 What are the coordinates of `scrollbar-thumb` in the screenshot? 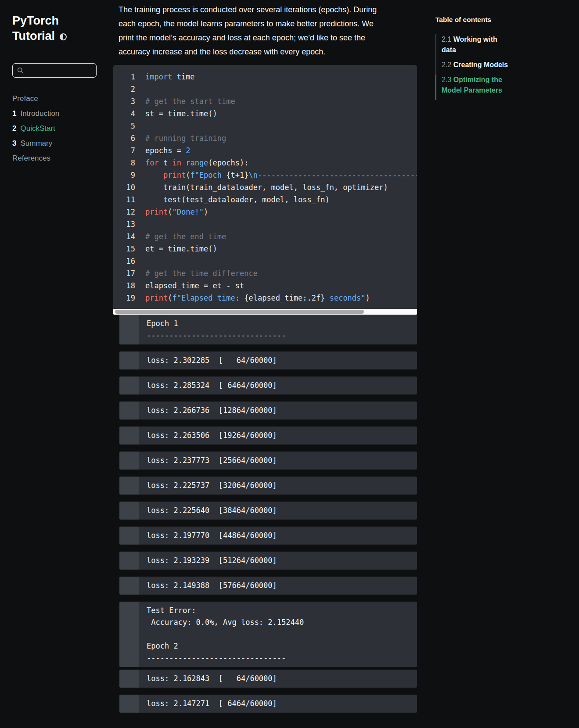 It's located at (240, 312).